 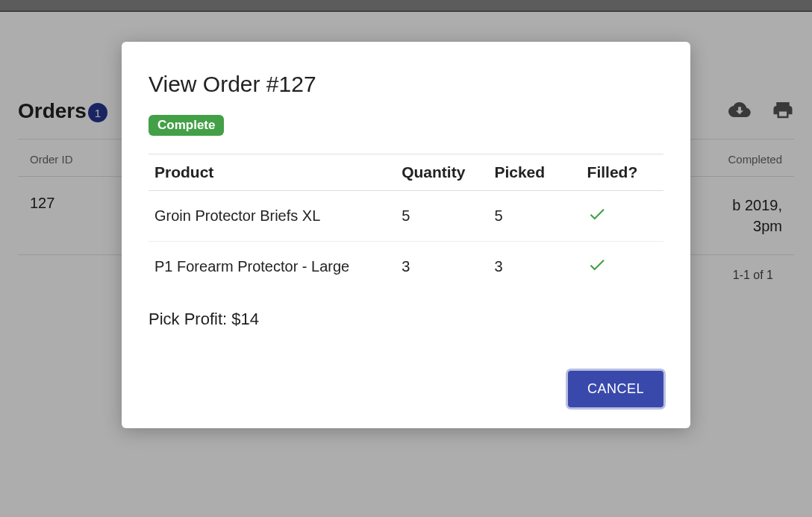 I want to click on cell-picked: 3, so click(x=534, y=267).